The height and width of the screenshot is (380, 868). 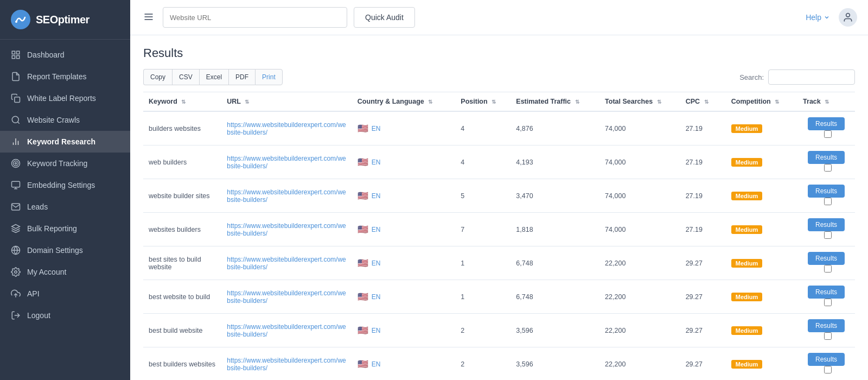 I want to click on print-button: Print, so click(x=269, y=77).